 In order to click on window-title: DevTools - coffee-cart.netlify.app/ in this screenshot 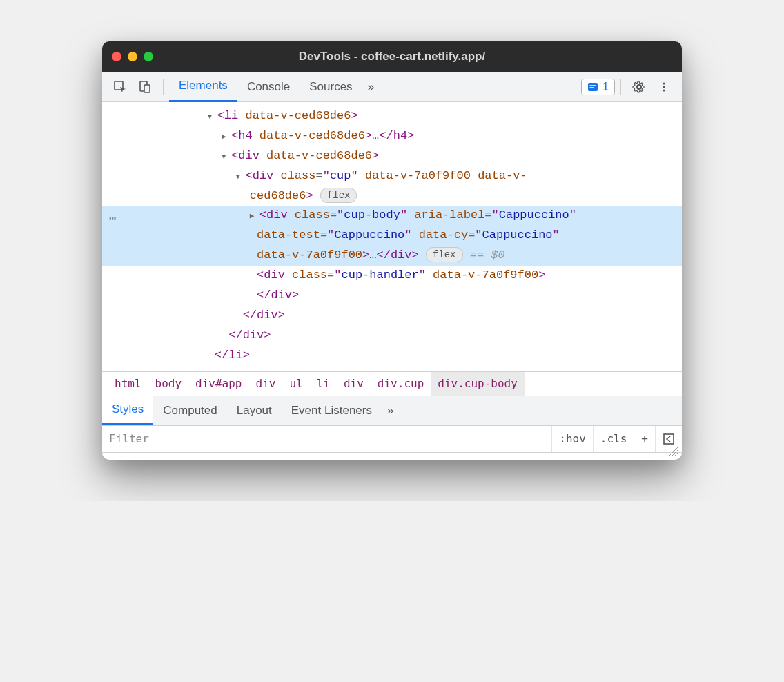, I will do `click(392, 57)`.